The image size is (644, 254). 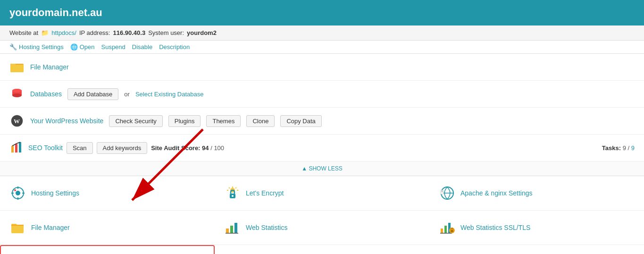 I want to click on apache-nginx-item: Apache & nginx Settings, so click(x=537, y=194).